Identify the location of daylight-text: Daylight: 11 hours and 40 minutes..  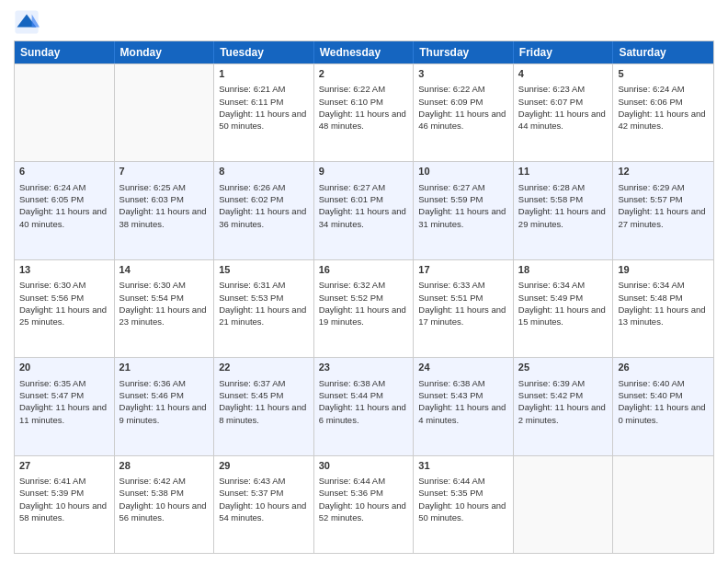
(63, 217).